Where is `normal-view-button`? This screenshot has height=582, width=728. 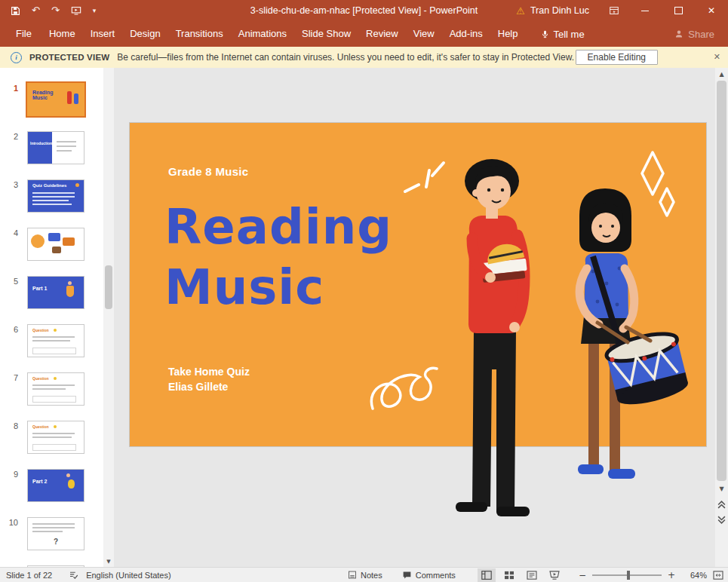 normal-view-button is located at coordinates (487, 575).